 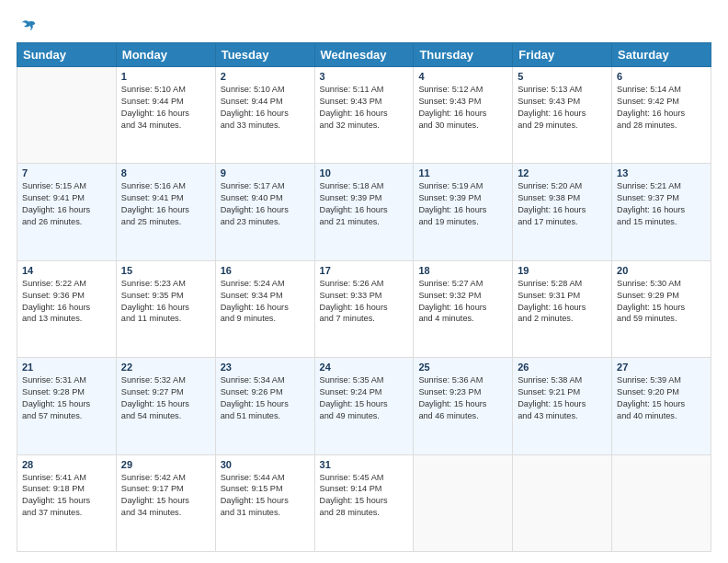 I want to click on calendar-day-cell: 3Sunrise: 5:11 AM Sunset: 9:43 PM Daylig…, so click(x=364, y=116).